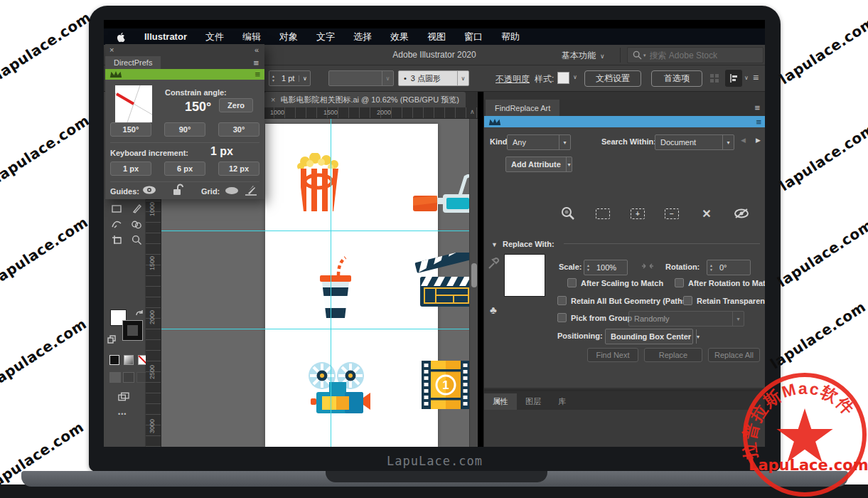 The image size is (868, 498). I want to click on find-zoom-icon, so click(568, 213).